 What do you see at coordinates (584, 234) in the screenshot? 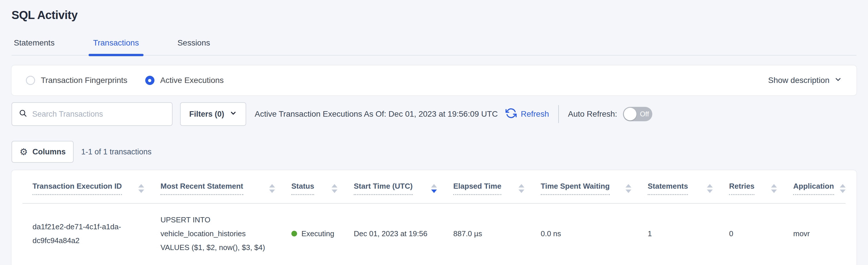
I see `cell-time-spent-waiting: 0.0 ns` at bounding box center [584, 234].